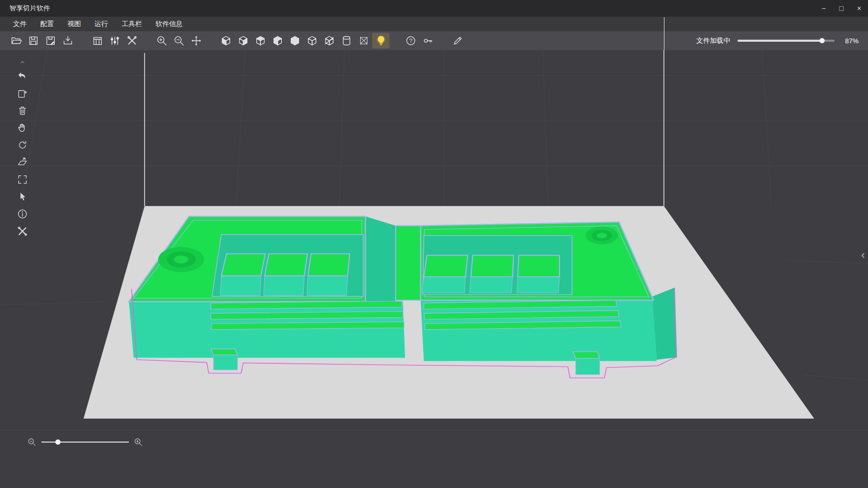 The image size is (868, 488). What do you see at coordinates (243, 41) in the screenshot?
I see `cube-back-icon` at bounding box center [243, 41].